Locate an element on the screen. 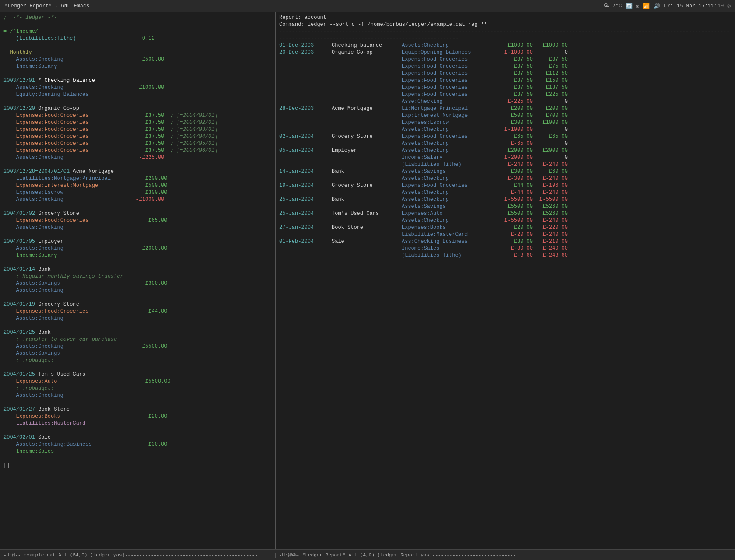 Image resolution: width=735 pixels, height=560 pixels. report-row-12: Expenses:Escrow £300.00 £1000.00 is located at coordinates (505, 122).